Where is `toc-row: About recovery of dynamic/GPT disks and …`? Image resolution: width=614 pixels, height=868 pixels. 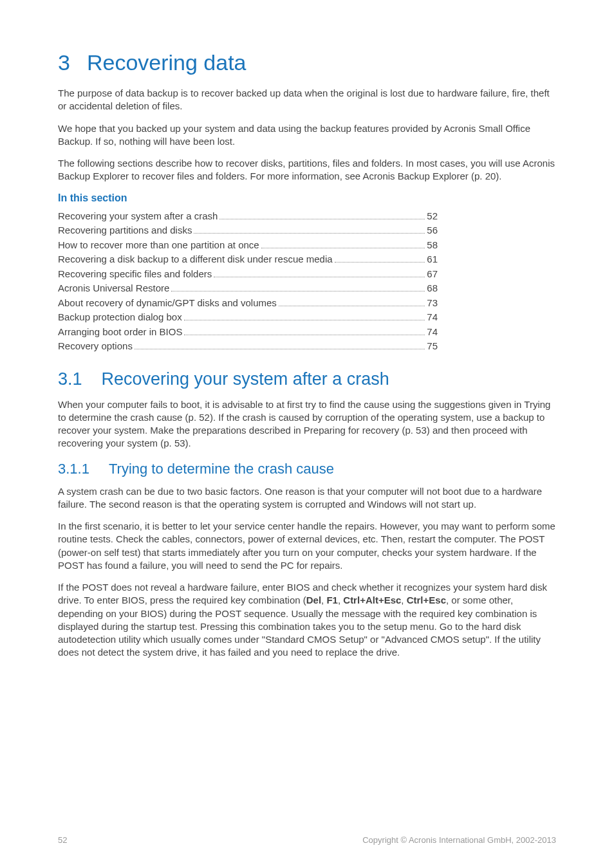 toc-row: About recovery of dynamic/GPT disks and … is located at coordinates (248, 304).